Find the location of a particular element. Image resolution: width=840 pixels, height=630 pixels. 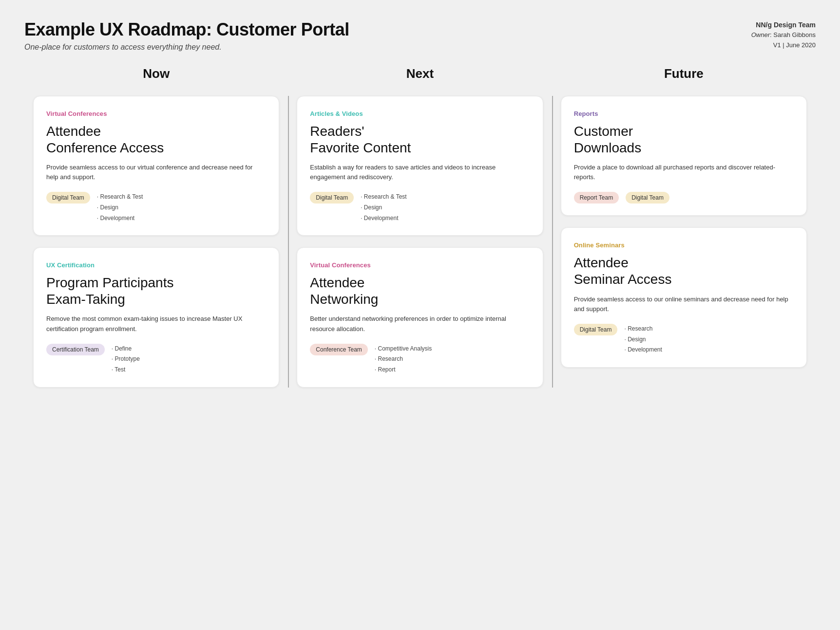

card-desc-6: Provide seamless access to our online se… is located at coordinates (684, 304).